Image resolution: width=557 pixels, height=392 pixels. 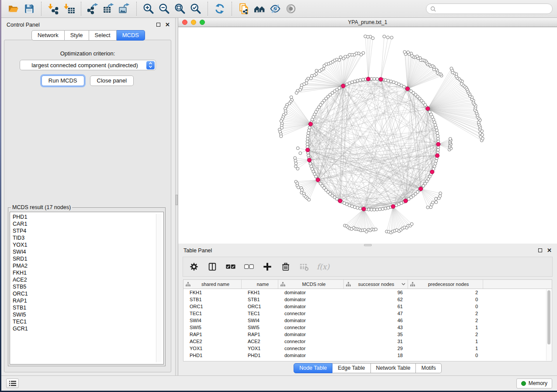 What do you see at coordinates (368, 341) in the screenshot?
I see `table-row: ACE2ACE2connector311` at bounding box center [368, 341].